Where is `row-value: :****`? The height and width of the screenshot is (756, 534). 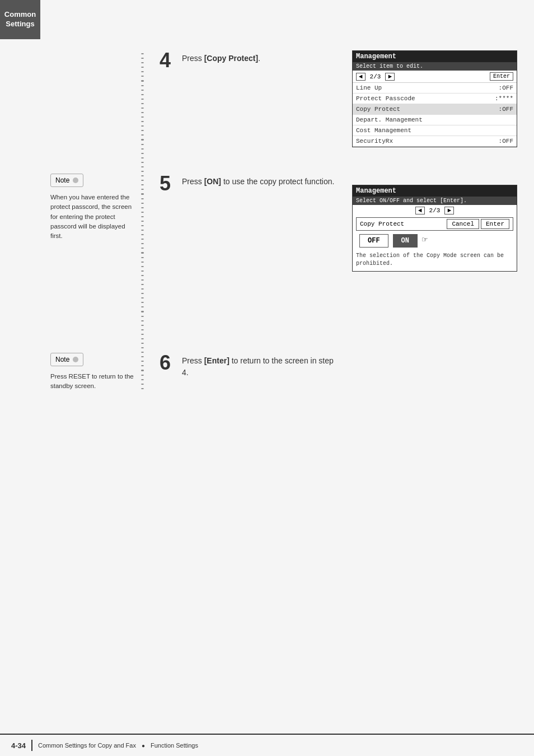
row-value: :**** is located at coordinates (504, 99).